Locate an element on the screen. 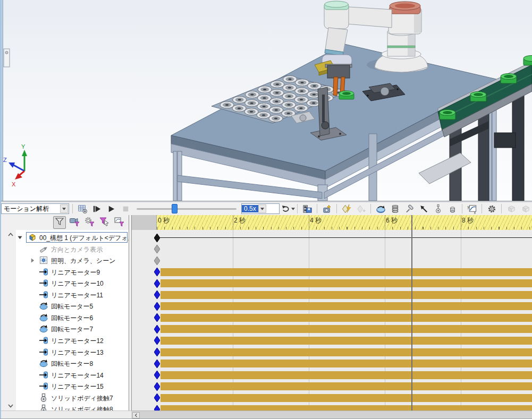 The image size is (532, 419). lighting-icon is located at coordinates (44, 260).